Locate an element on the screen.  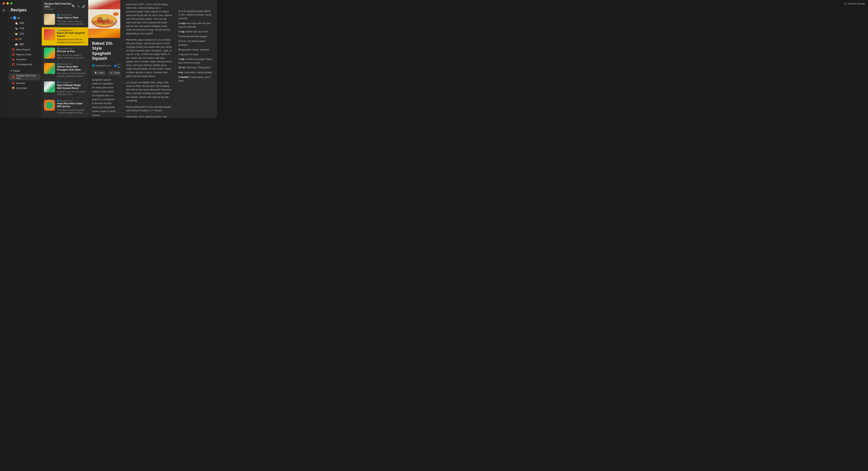
feed-item-thumb-baked-ziti is located at coordinates (50, 35).